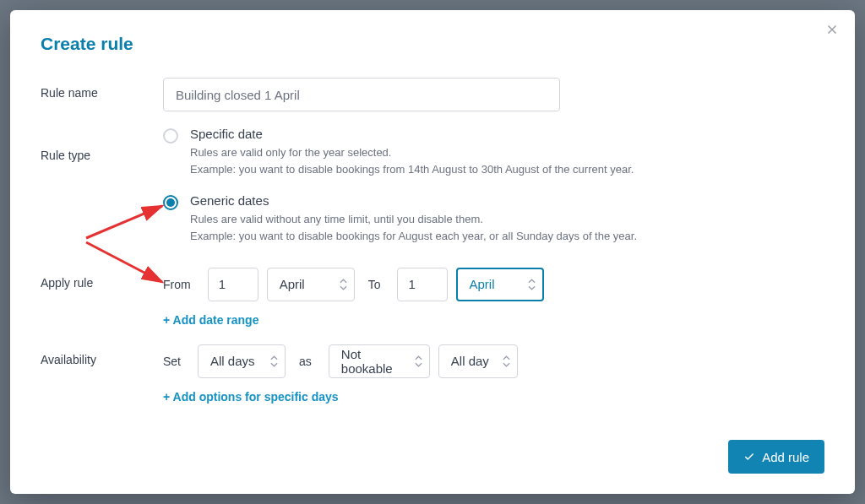 The width and height of the screenshot is (865, 504). Describe the element at coordinates (242, 361) in the screenshot. I see `days-select: All days` at that location.